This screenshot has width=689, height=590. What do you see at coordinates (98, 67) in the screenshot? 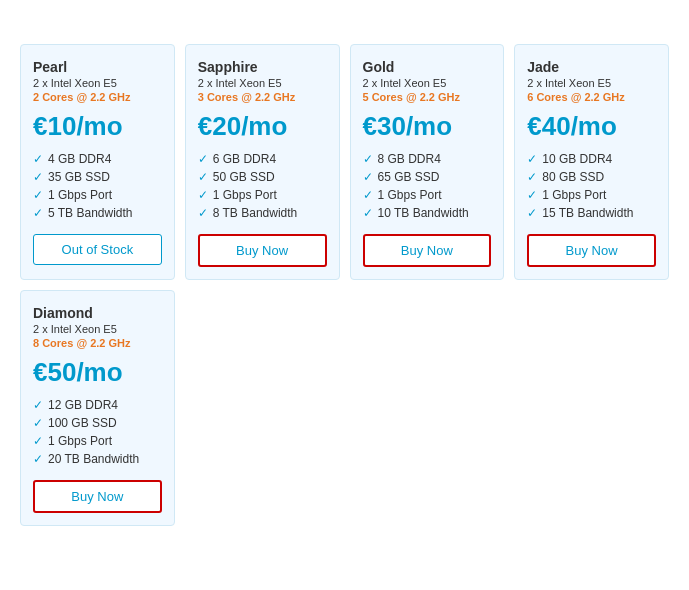
I see `plan-name-pearl: Pearl` at bounding box center [98, 67].